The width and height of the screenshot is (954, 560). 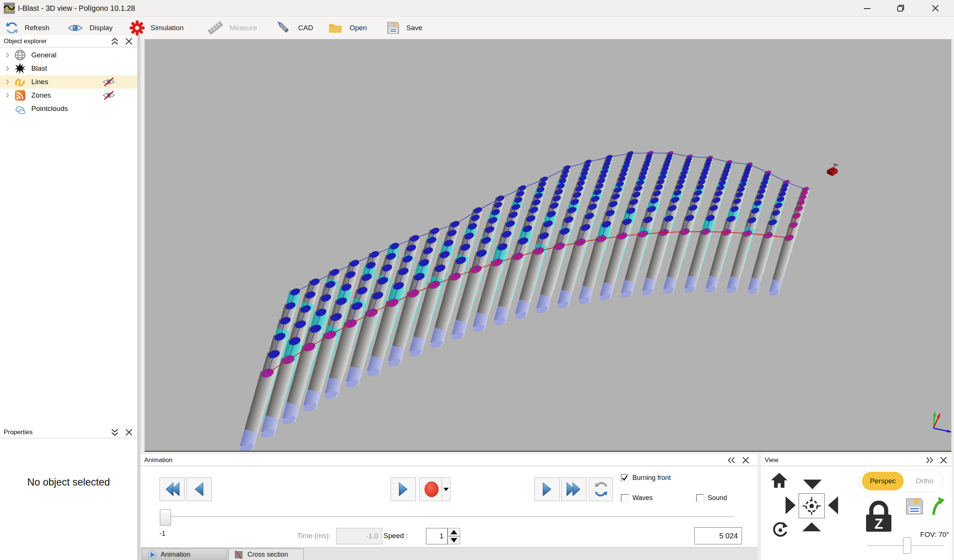 What do you see at coordinates (165, 518) in the screenshot?
I see `timeline-thumb` at bounding box center [165, 518].